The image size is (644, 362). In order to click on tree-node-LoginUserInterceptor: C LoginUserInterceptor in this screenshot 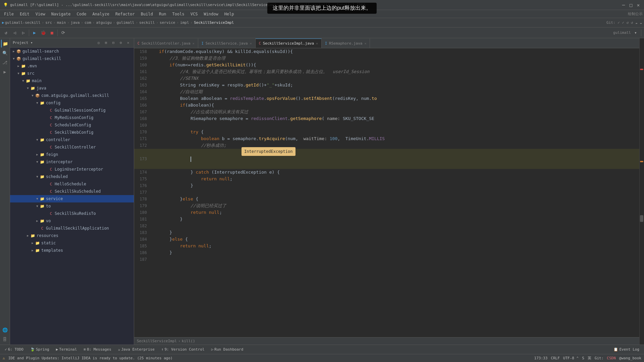, I will do `click(72, 169)`.